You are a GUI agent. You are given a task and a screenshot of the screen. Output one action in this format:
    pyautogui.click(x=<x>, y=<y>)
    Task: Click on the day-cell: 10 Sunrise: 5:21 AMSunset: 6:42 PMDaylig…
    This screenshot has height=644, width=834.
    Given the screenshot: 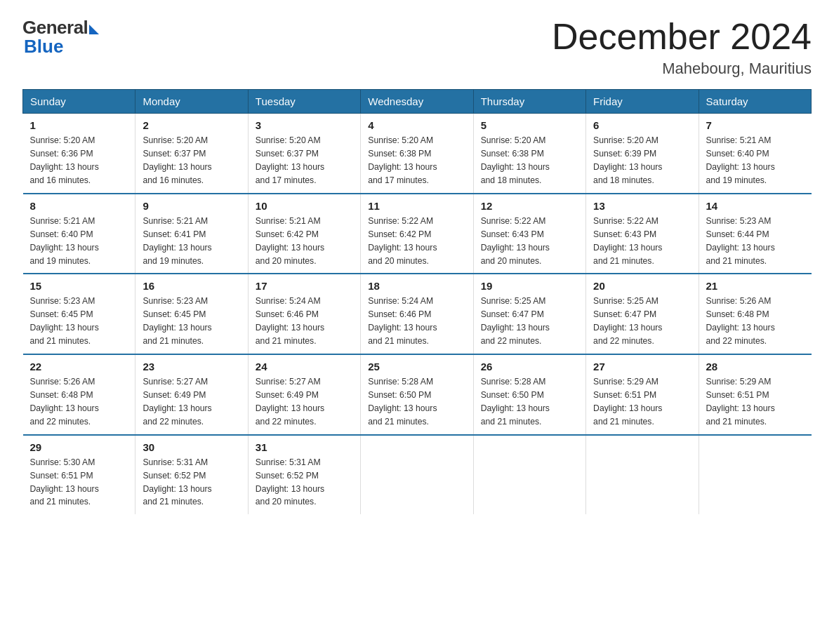 What is the action you would take?
    pyautogui.click(x=304, y=234)
    